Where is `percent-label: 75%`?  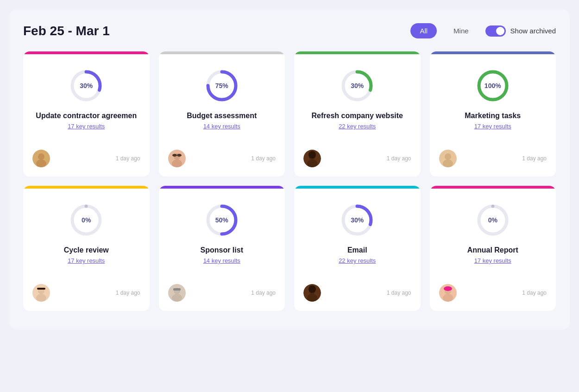
percent-label: 75% is located at coordinates (222, 86).